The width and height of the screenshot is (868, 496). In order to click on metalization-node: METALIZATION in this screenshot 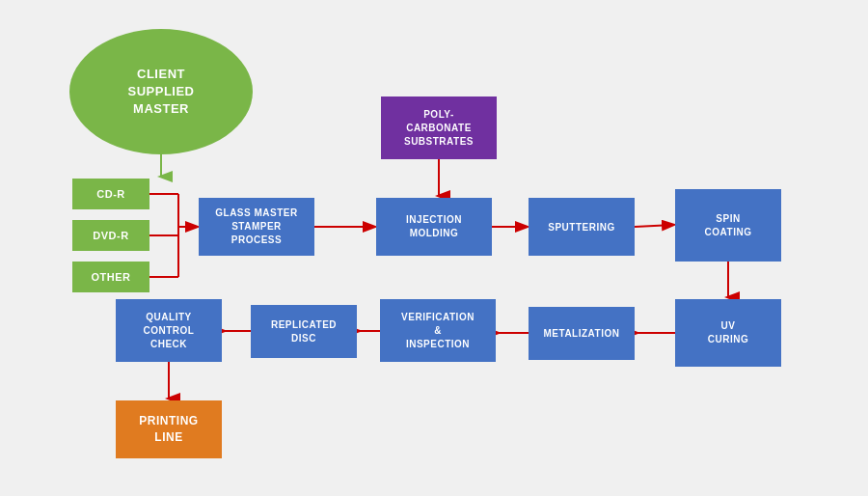, I will do `click(582, 334)`.